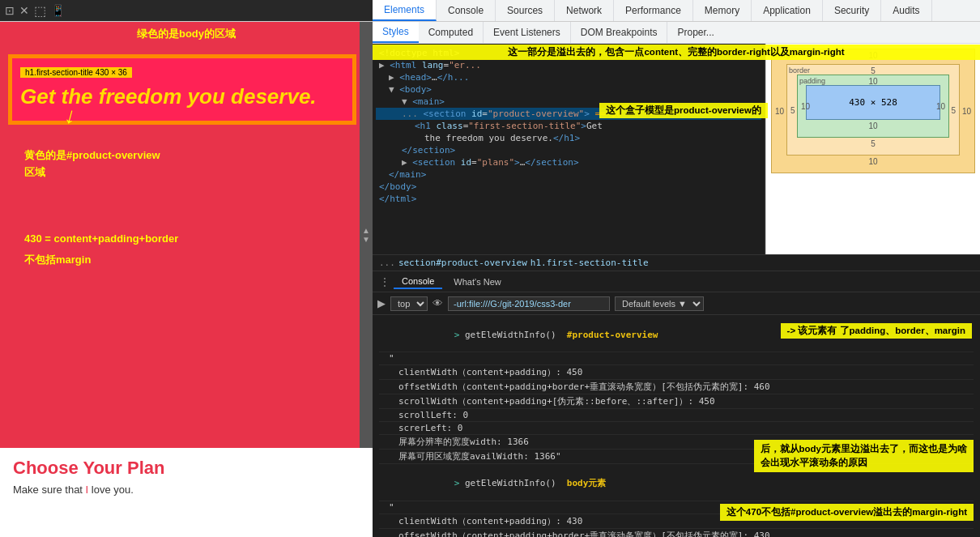  I want to click on console-line: scrollLeft: 0, so click(676, 416).